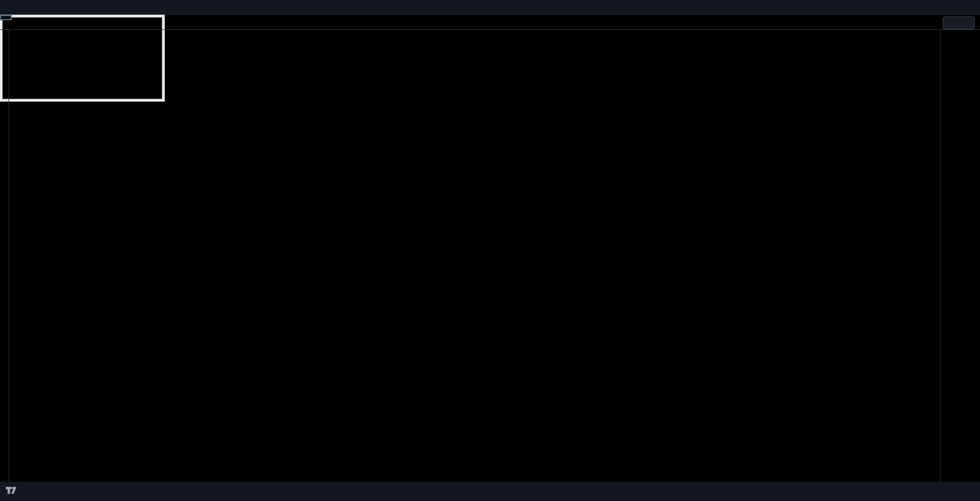  I want to click on footer-bar, so click(490, 491).